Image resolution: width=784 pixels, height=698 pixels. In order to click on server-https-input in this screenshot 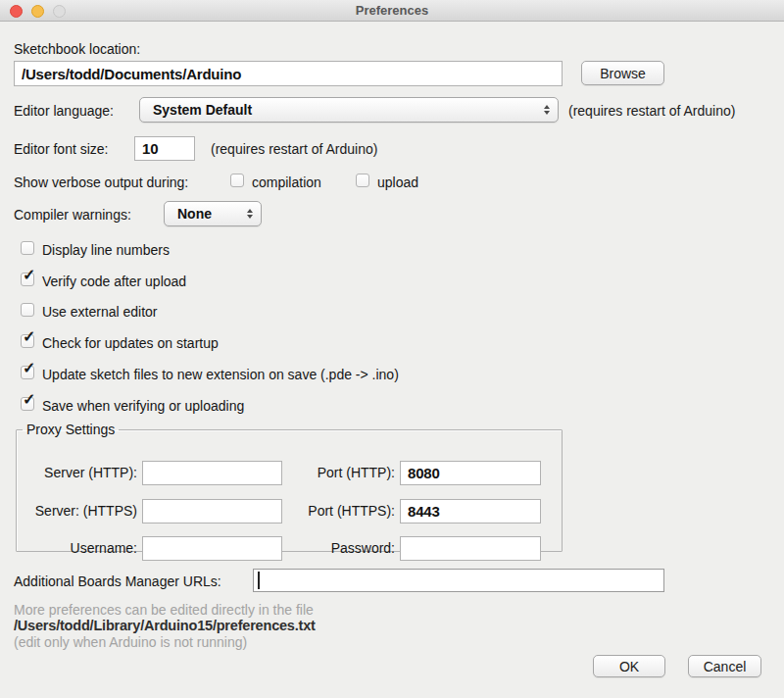, I will do `click(212, 512)`.